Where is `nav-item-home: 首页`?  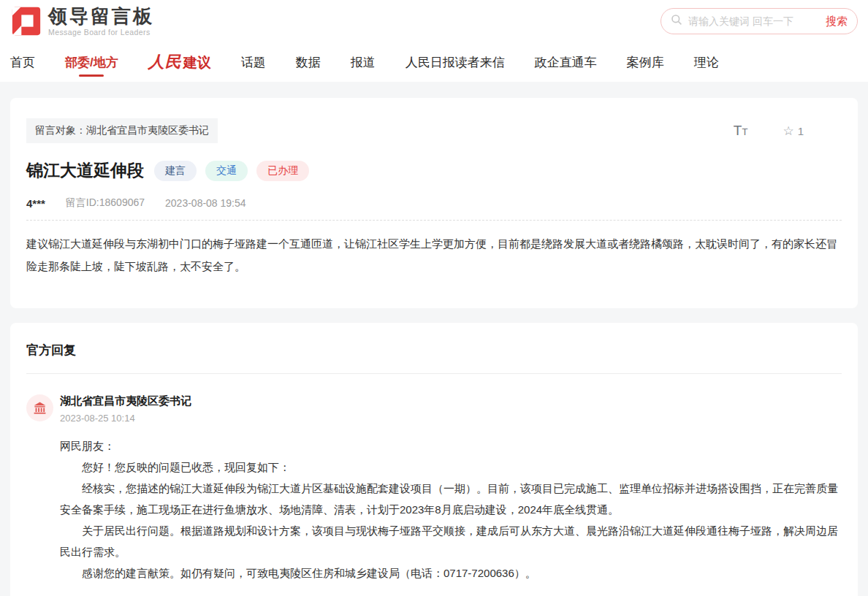
nav-item-home: 首页 is located at coordinates (23, 63).